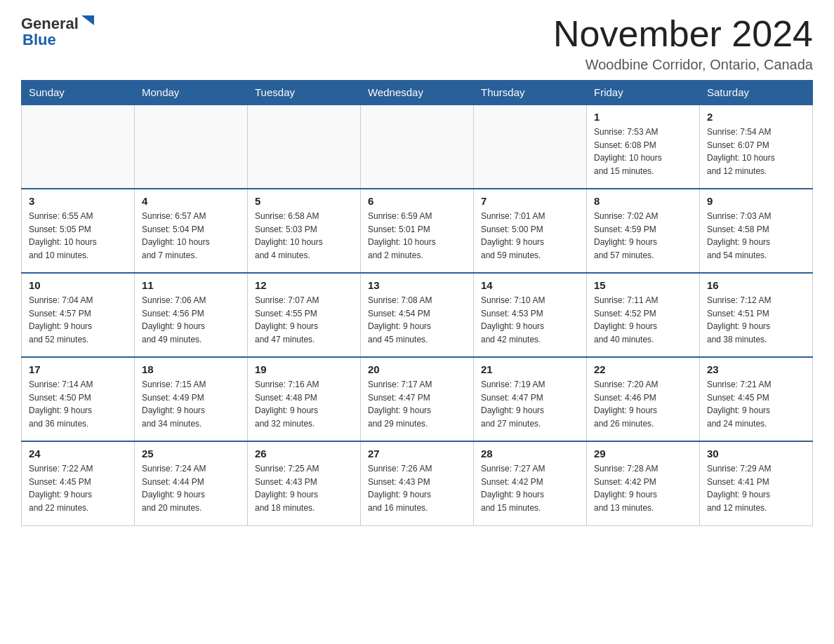  I want to click on calendar-cell: 13Sunrise: 7:08 AM Sunset: 4:54 PM Dayli…, so click(417, 315).